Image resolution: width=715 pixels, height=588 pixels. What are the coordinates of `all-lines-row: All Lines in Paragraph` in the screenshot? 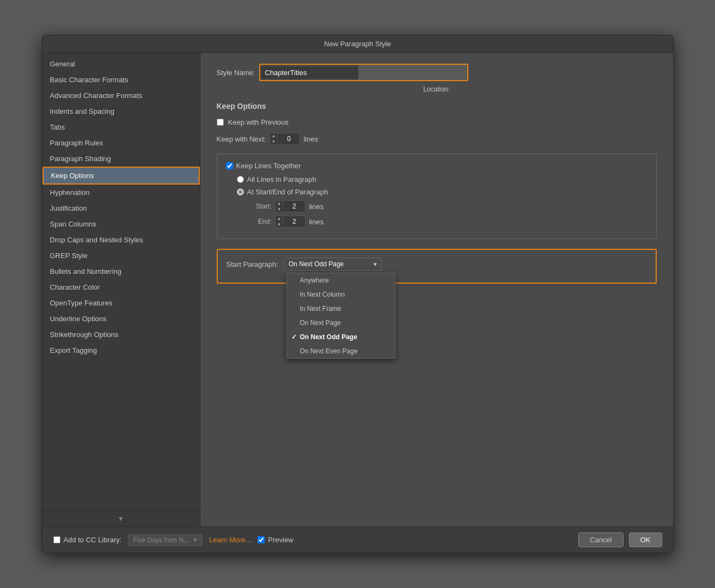 It's located at (442, 180).